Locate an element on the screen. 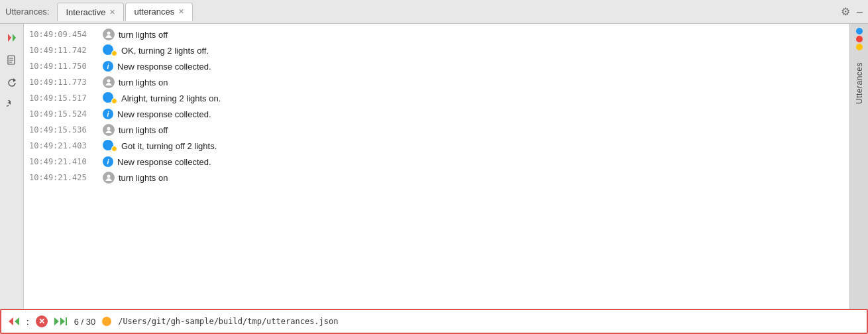 The height and width of the screenshot is (334, 868). log-text: Alright, turning 2 lights on. is located at coordinates (482, 98).